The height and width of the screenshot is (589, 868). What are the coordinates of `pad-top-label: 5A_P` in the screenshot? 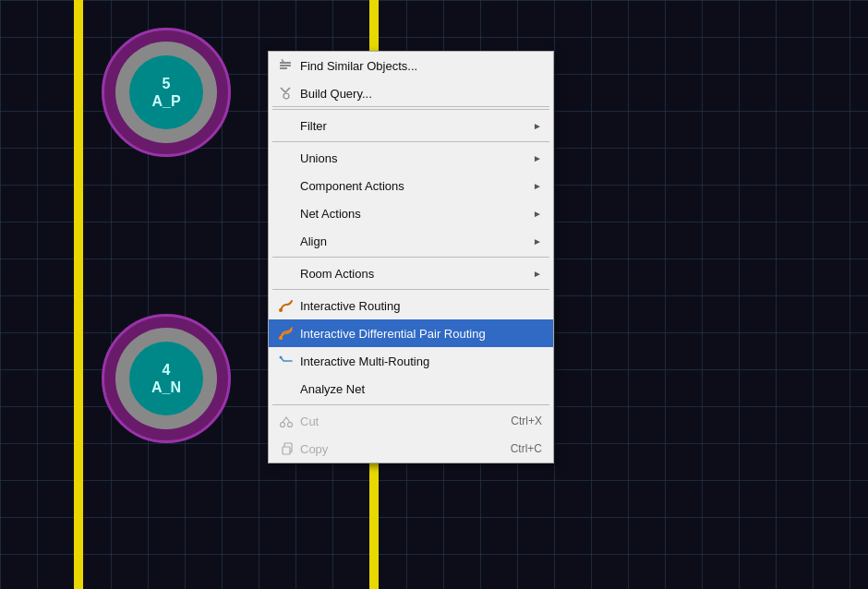 It's located at (166, 92).